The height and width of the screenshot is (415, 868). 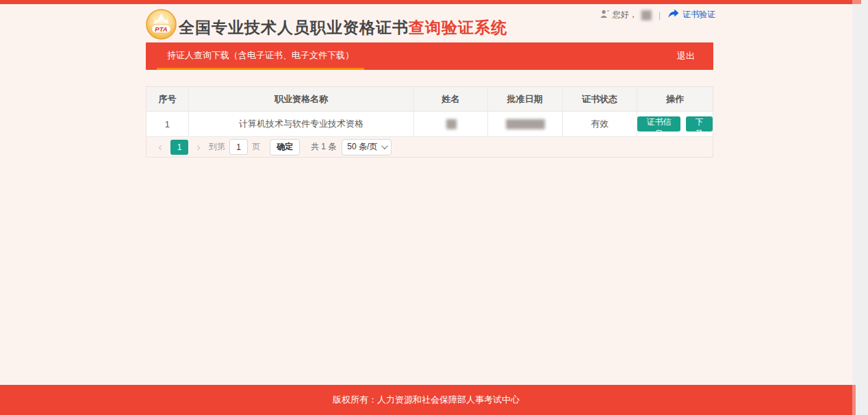 What do you see at coordinates (426, 2) in the screenshot?
I see `top-accent-bar` at bounding box center [426, 2].